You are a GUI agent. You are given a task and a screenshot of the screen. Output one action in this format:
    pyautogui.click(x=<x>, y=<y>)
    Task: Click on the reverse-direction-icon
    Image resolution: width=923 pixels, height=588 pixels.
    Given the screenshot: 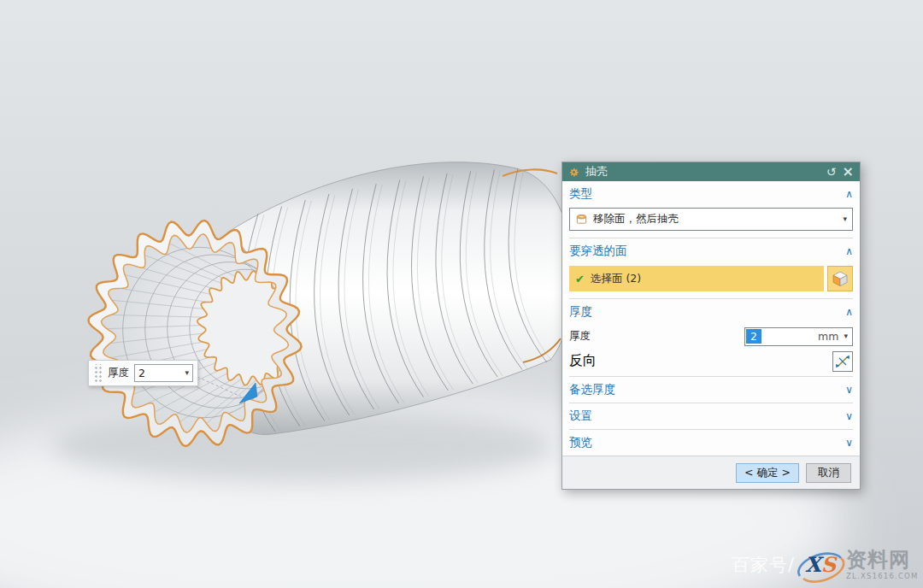 What is the action you would take?
    pyautogui.click(x=843, y=362)
    